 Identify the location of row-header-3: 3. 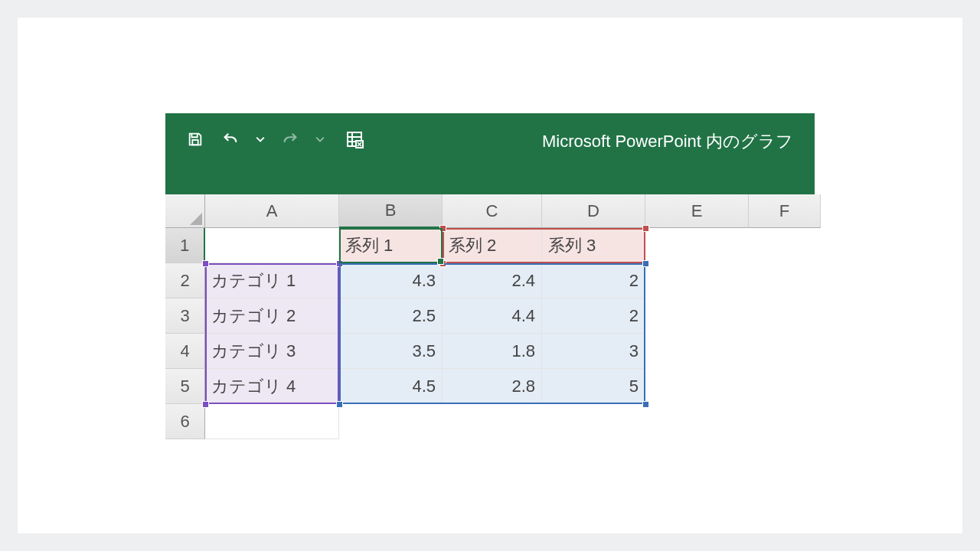
(185, 316).